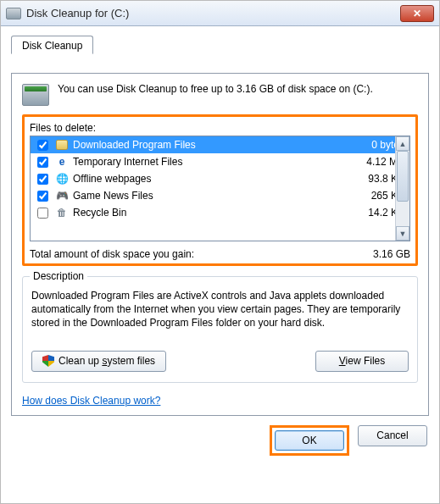  I want to click on recycle-bin-icon: 🗑, so click(62, 213).